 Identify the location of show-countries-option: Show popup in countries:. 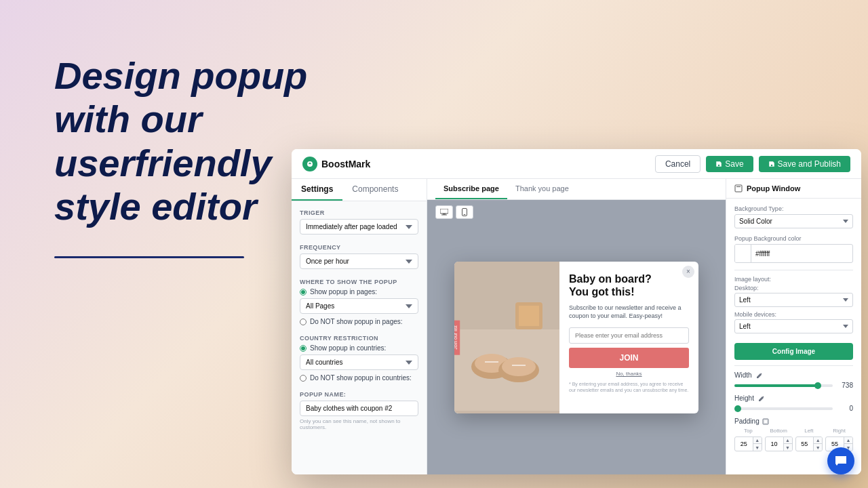
(359, 348).